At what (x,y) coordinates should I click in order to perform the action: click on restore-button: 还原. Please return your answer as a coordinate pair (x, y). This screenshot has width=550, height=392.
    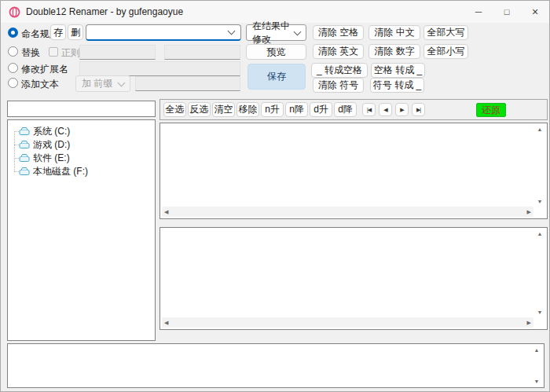
    Looking at the image, I should click on (491, 110).